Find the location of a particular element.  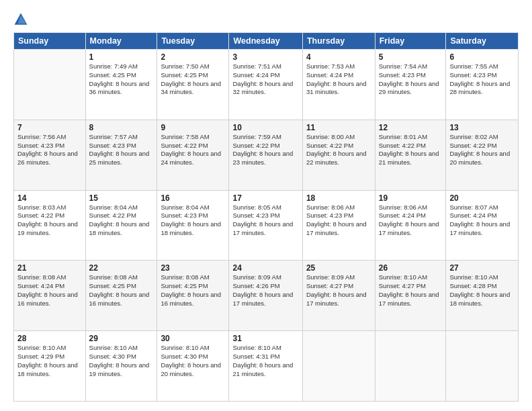

day-number: 12 is located at coordinates (411, 128).